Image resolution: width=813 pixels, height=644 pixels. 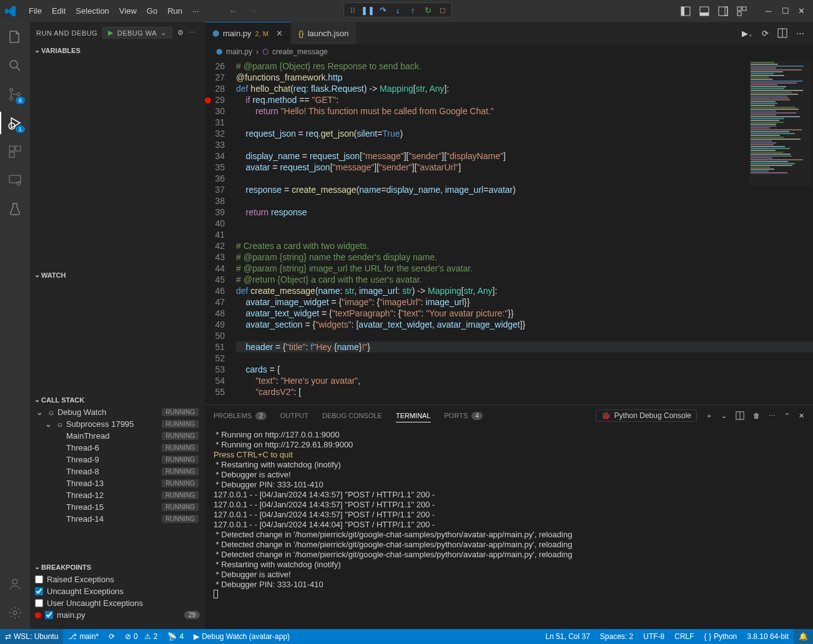 What do you see at coordinates (31, 637) in the screenshot?
I see `remote-indicator: ⇄WSL: Ubuntu` at bounding box center [31, 637].